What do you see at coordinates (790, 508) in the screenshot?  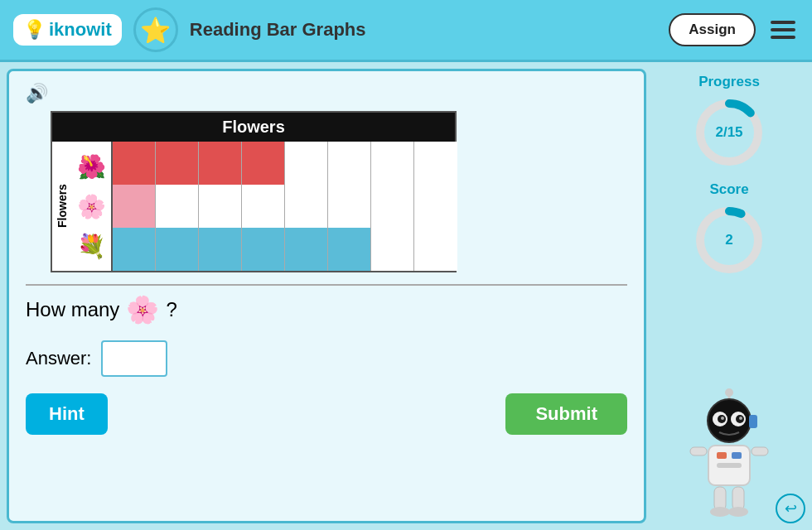 I see `back-button: ↩` at bounding box center [790, 508].